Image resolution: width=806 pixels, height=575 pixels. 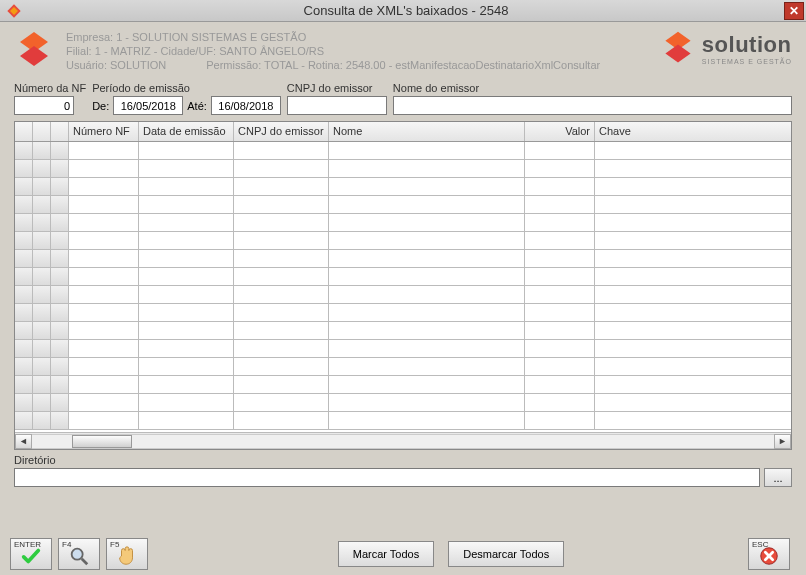 What do you see at coordinates (506, 554) in the screenshot?
I see `desmarcar-todos-button: Desmarcar Todos` at bounding box center [506, 554].